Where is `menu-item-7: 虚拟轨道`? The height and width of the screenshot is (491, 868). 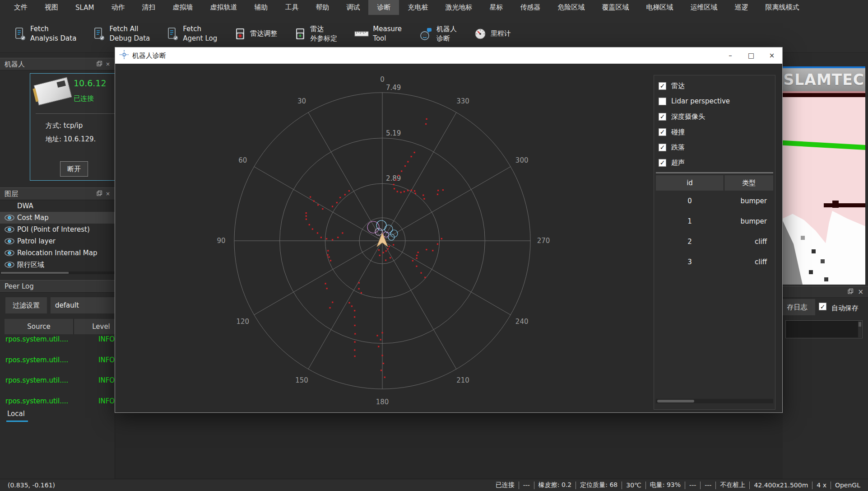 menu-item-7: 虚拟轨道 is located at coordinates (223, 7).